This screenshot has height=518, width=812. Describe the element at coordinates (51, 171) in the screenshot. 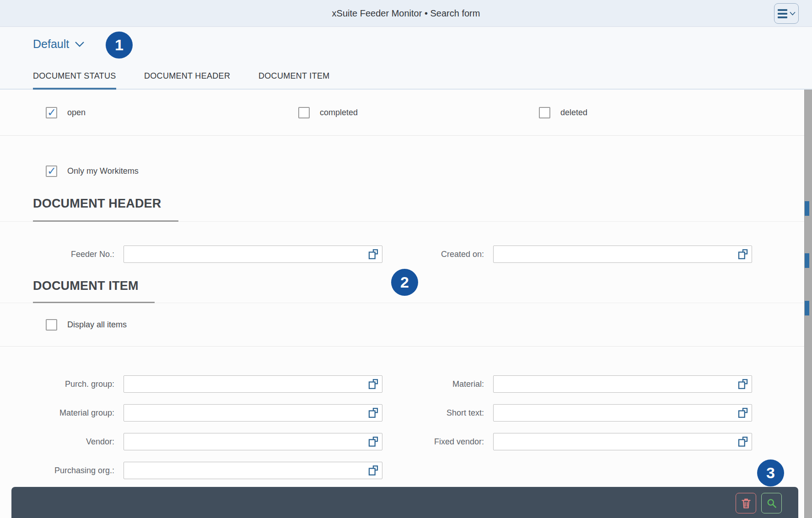

I see `only-my-workitems-checkbox` at that location.